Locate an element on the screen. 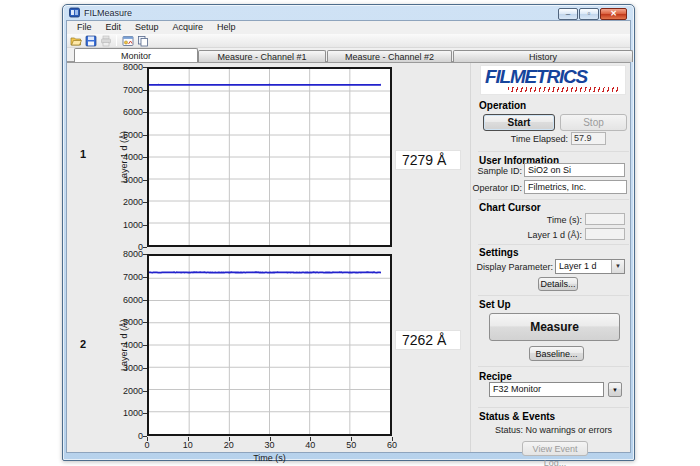 This screenshot has height=466, width=700. measure-button: Measure is located at coordinates (554, 327).